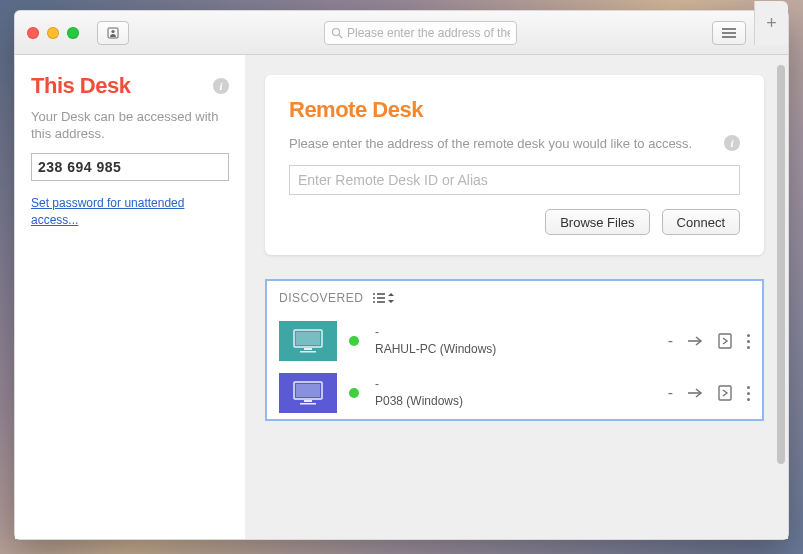 The image size is (803, 554). What do you see at coordinates (379, 298) in the screenshot?
I see `list-icon` at bounding box center [379, 298].